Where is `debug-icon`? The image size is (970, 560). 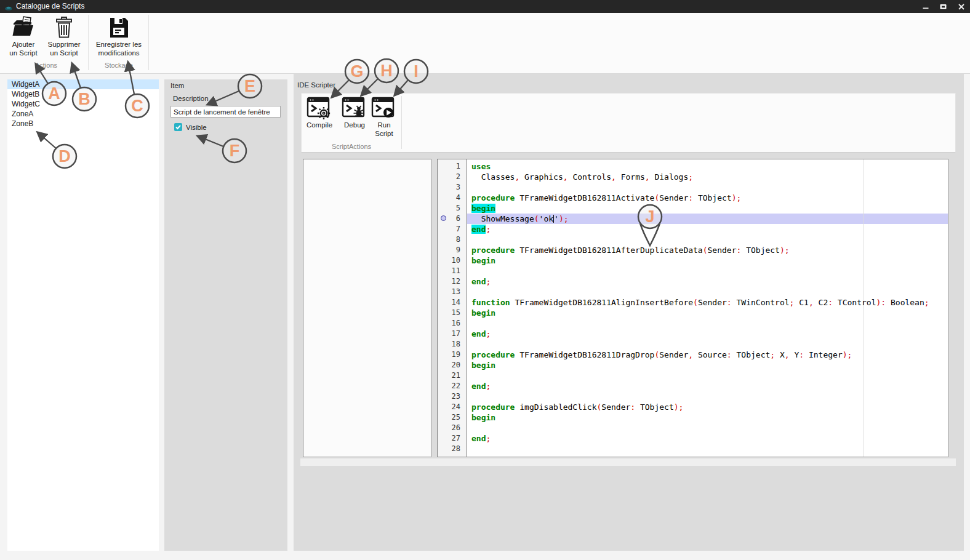
debug-icon is located at coordinates (355, 108).